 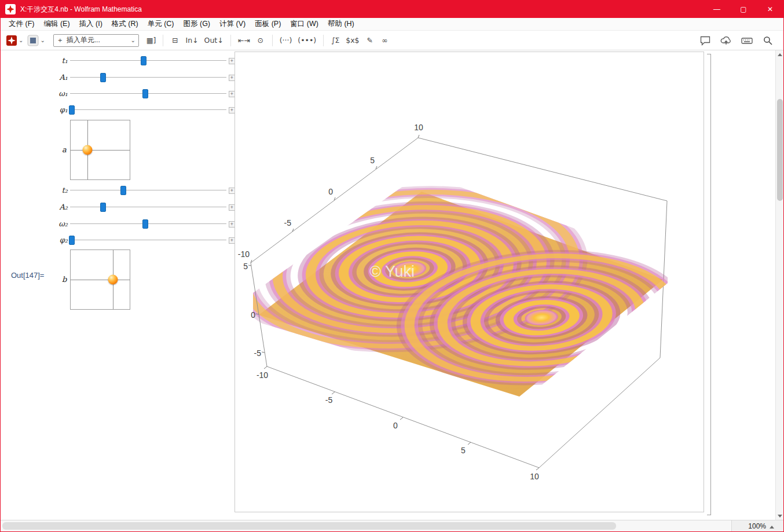 I want to click on slider-row-A2: A₂ +, so click(x=148, y=207).